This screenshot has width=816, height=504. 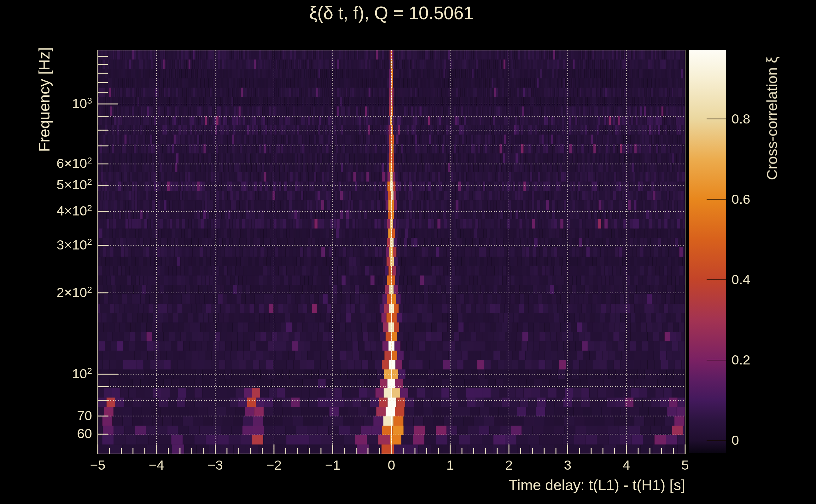 I want to click on x-tick-label: −2, so click(x=274, y=465).